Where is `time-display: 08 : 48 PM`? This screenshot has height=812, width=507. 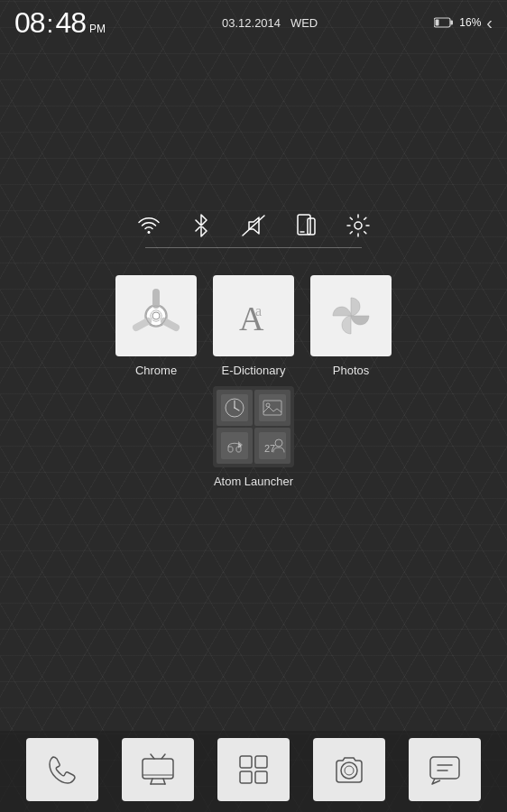 time-display: 08 : 48 PM is located at coordinates (60, 23).